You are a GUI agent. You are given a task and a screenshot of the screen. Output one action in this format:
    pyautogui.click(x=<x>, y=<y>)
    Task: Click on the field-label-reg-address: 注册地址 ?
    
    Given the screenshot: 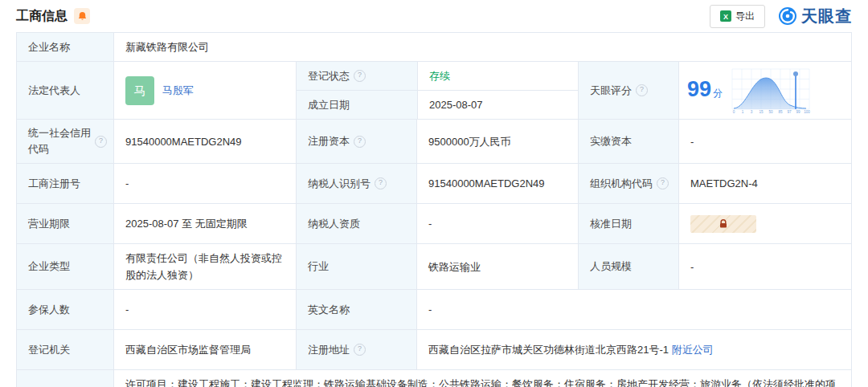 What is the action you would take?
    pyautogui.click(x=356, y=350)
    